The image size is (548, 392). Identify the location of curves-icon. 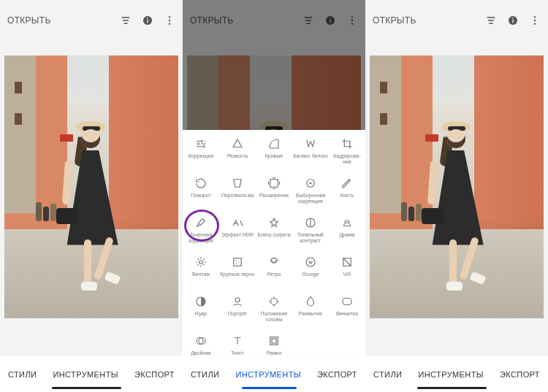
(274, 144).